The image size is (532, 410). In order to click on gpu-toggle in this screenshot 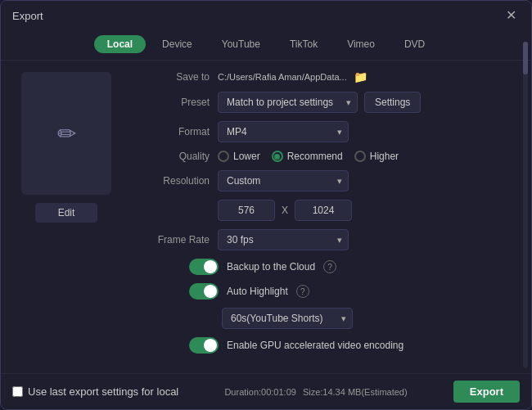, I will do `click(204, 345)`.